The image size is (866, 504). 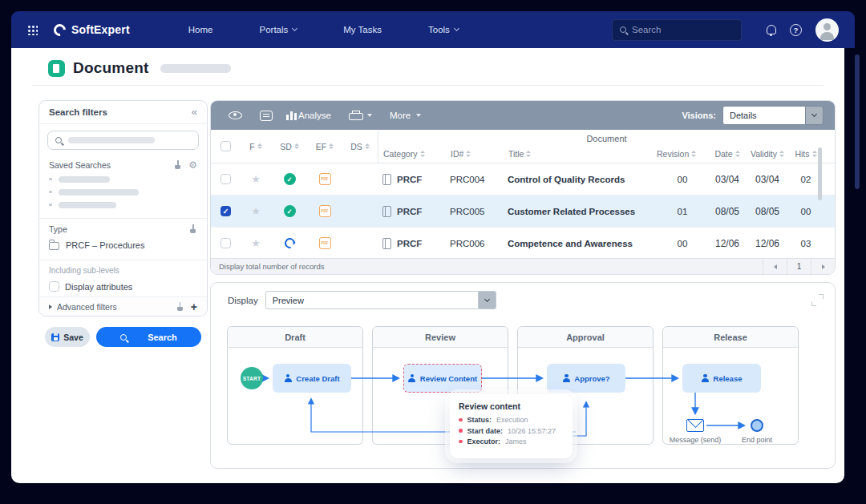 What do you see at coordinates (356, 147) in the screenshot?
I see `column-ds: DS` at bounding box center [356, 147].